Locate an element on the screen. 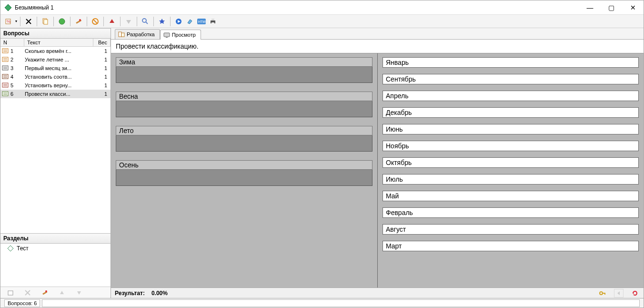 Image resolution: width=644 pixels, height=308 pixels. item-row: Август is located at coordinates (511, 229).